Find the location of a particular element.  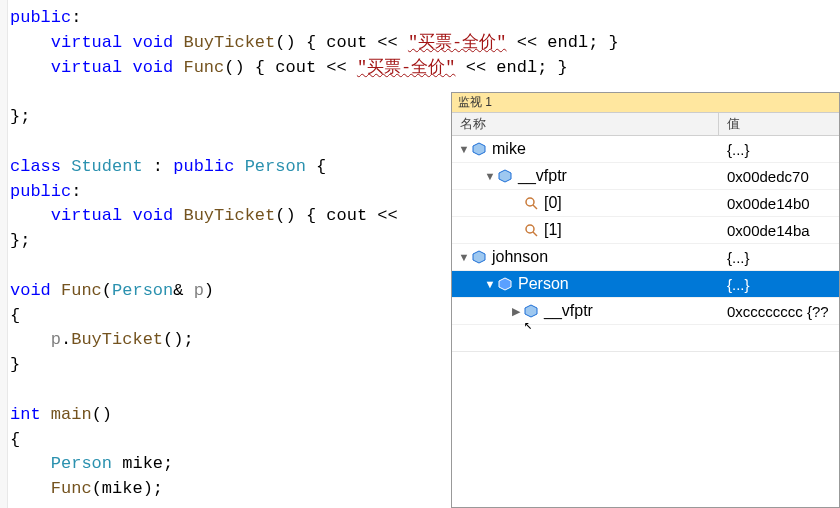

watch-row: [1]0x00de14ba is located at coordinates (646, 230).